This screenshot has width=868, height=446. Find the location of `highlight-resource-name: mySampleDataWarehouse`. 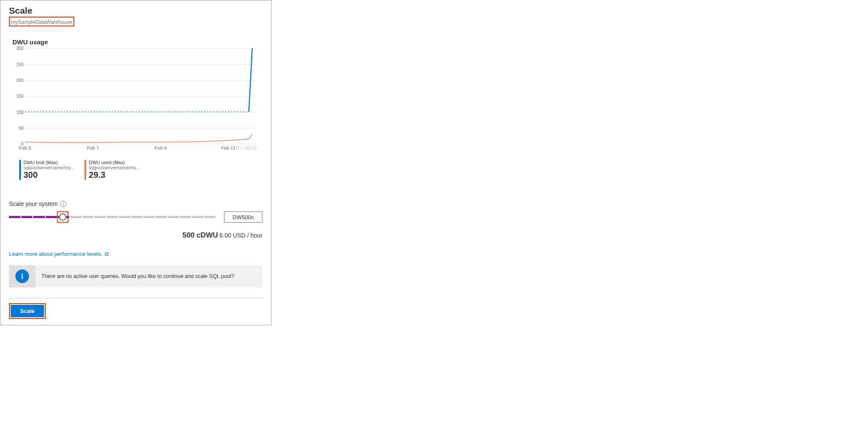

highlight-resource-name: mySampleDataWarehouse is located at coordinates (42, 21).